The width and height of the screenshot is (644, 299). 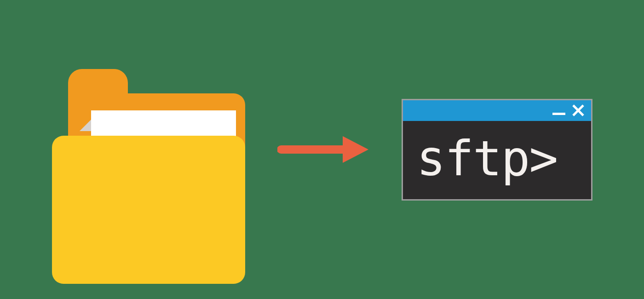 I want to click on minimize-icon, so click(x=559, y=114).